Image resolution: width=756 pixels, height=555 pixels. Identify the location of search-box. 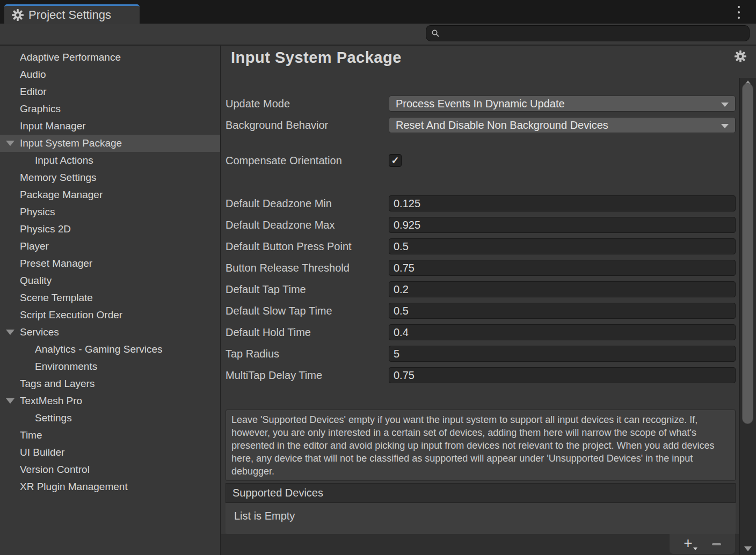
(587, 33).